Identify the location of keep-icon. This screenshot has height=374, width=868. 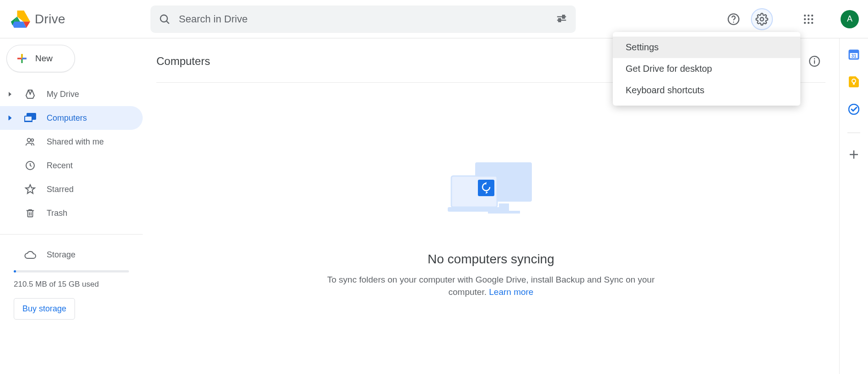
(854, 82).